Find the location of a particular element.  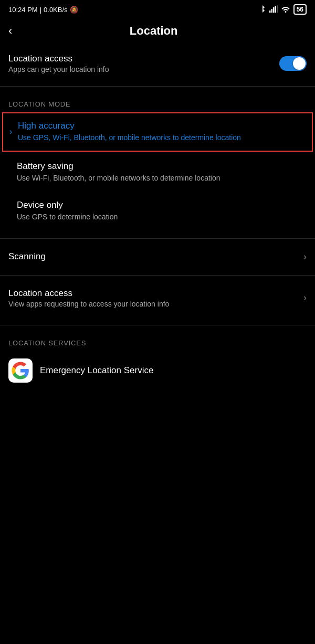

location-services-section-label: LOCATION SERVICES is located at coordinates (158, 340).